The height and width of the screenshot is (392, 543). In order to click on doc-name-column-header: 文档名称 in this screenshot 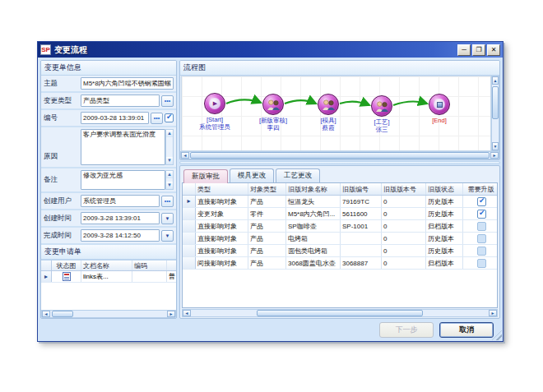, I will do `click(107, 265)`.